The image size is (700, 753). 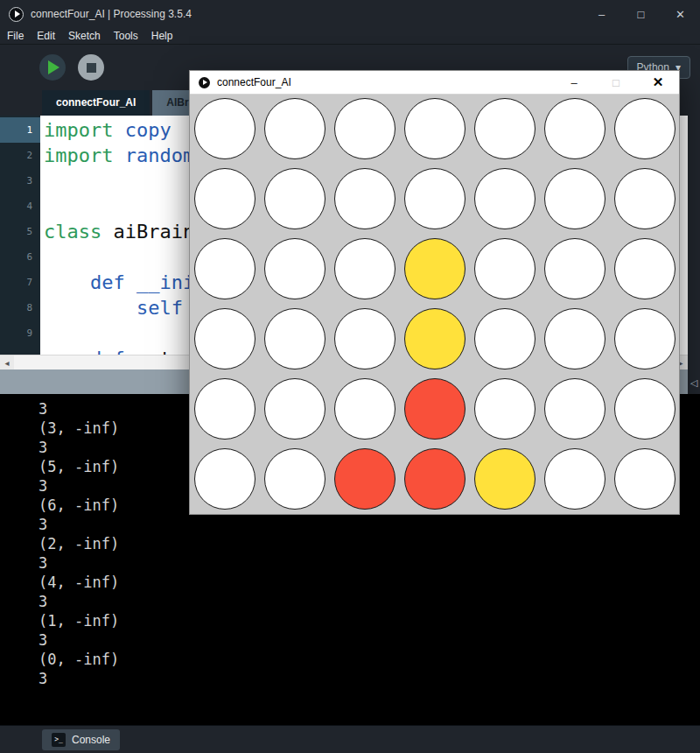 I want to click on game-titlebar: connectFour_AI – □ ✕, so click(x=434, y=82).